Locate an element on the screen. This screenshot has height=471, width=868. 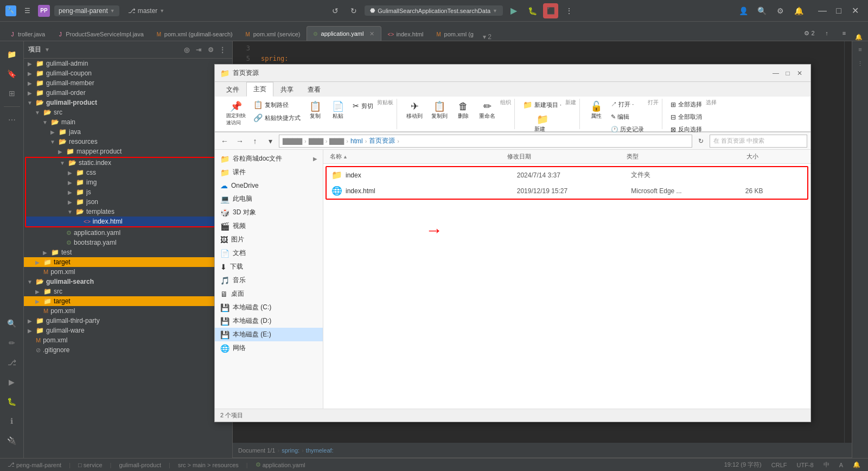
tab-application-yaml: ⚙ application.yaml ✕ is located at coordinates (344, 34).